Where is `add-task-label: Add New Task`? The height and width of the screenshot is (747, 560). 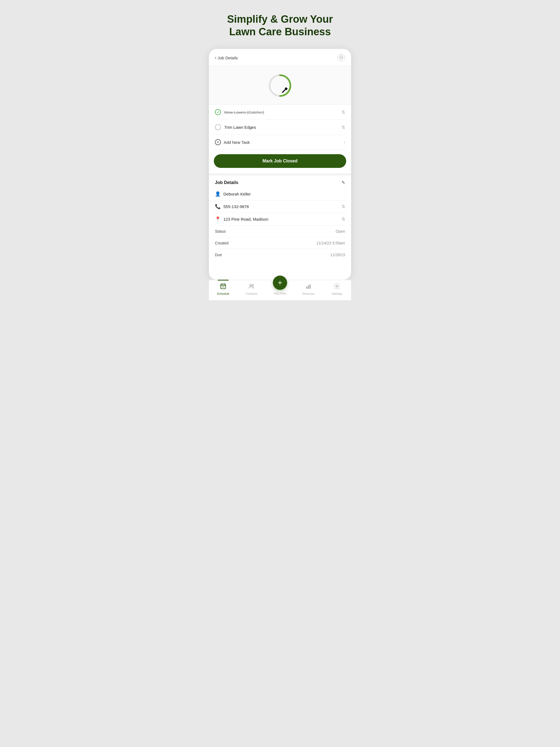
add-task-label: Add New Task is located at coordinates (237, 143).